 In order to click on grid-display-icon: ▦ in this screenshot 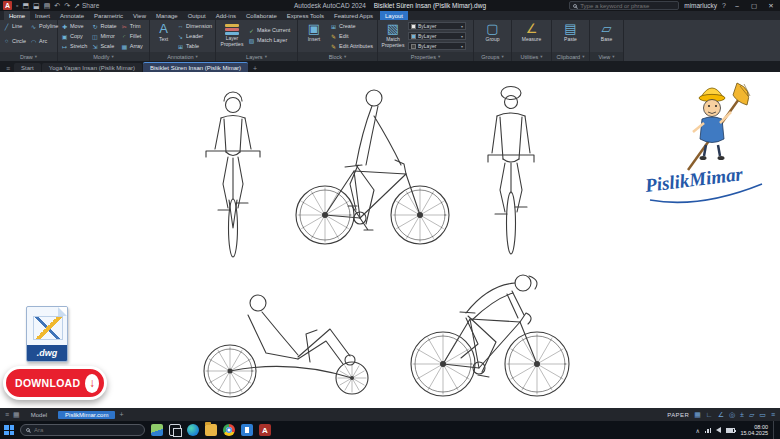, I will do `click(698, 415)`.